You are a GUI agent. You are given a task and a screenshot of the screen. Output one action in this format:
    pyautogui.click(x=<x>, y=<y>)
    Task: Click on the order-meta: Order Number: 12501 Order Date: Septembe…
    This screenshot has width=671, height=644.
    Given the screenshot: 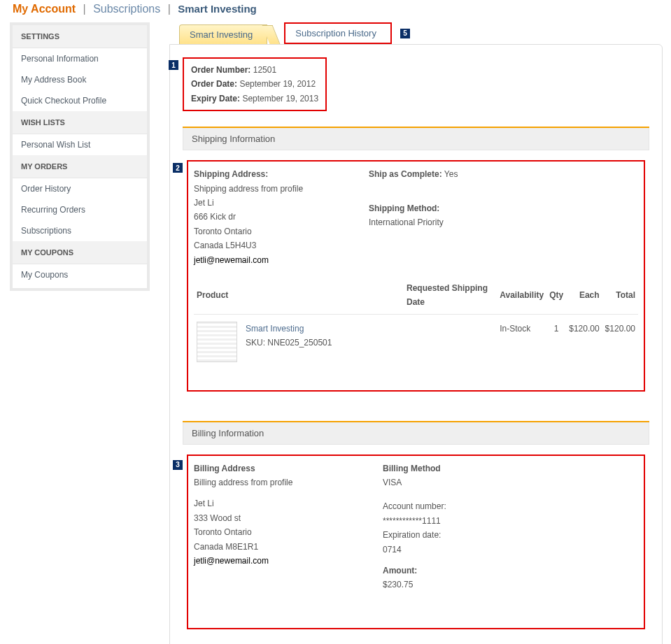 What is the action you would take?
    pyautogui.click(x=255, y=84)
    